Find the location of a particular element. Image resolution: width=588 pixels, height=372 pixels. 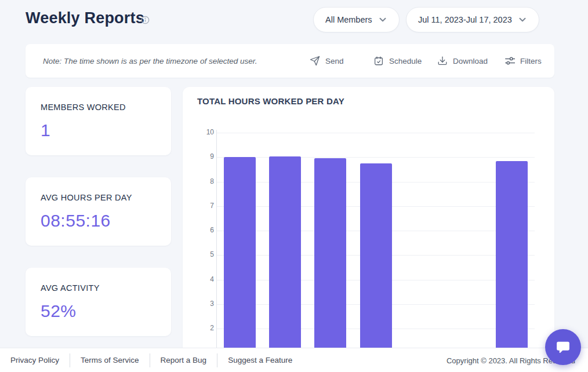

stat-value: 08:55:16 is located at coordinates (99, 221).